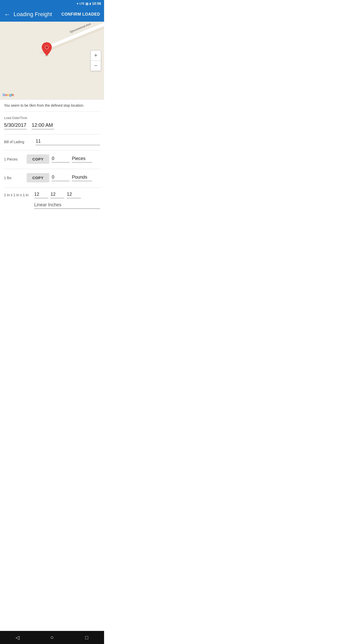 The image size is (362, 644). Describe the element at coordinates (38, 178) in the screenshot. I see `weight-copy-button: COPY` at that location.